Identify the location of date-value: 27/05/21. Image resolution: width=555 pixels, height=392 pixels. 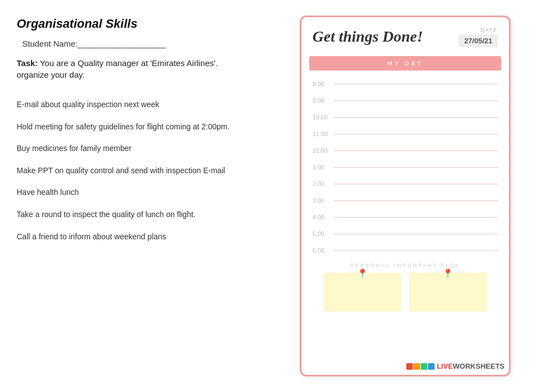
(478, 41).